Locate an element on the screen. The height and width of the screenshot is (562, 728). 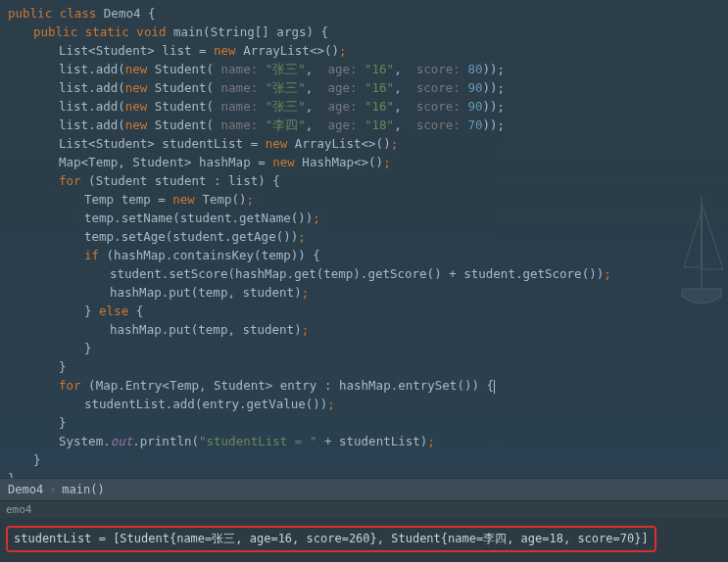
code-line: } else { is located at coordinates (368, 311).